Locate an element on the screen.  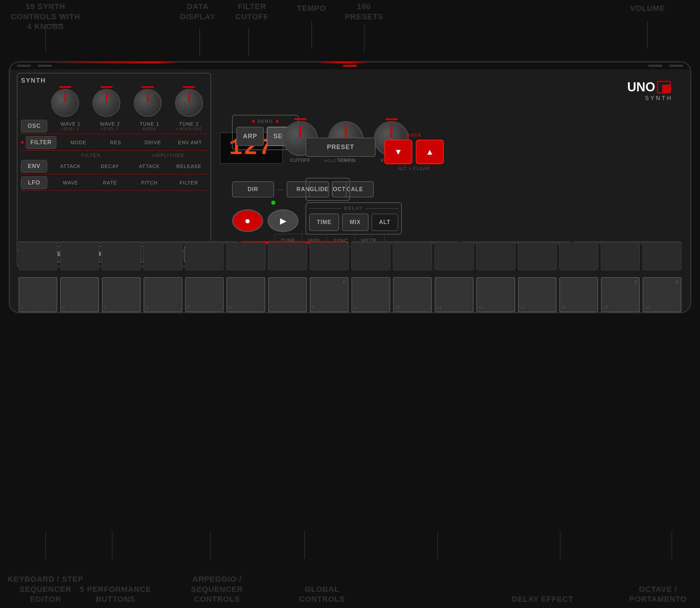
filter-param-label-drive: DRIVE is located at coordinates (153, 142).